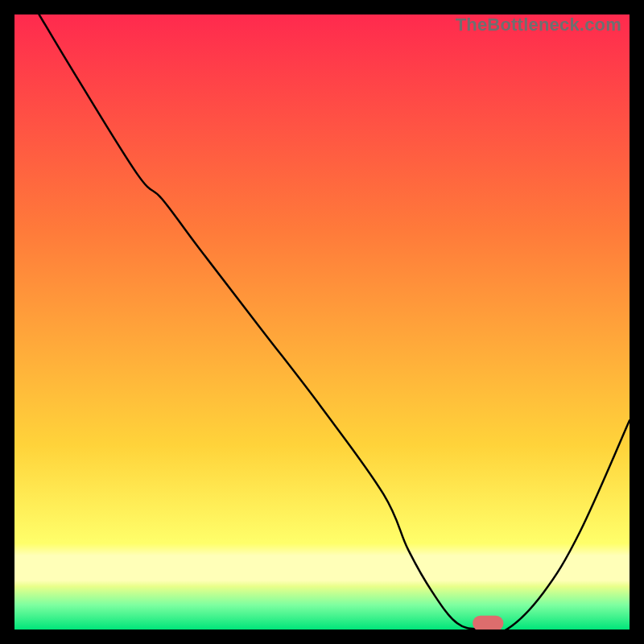  Describe the element at coordinates (488, 623) in the screenshot. I see `optimal-marker` at that location.